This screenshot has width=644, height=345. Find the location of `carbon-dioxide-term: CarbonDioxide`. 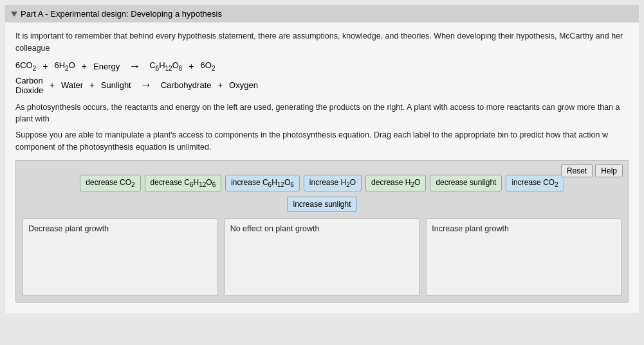

carbon-dioxide-term: CarbonDioxide is located at coordinates (30, 85).